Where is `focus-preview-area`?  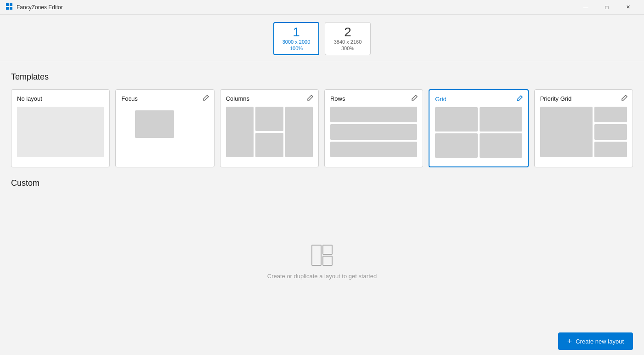
focus-preview-area is located at coordinates (164, 132).